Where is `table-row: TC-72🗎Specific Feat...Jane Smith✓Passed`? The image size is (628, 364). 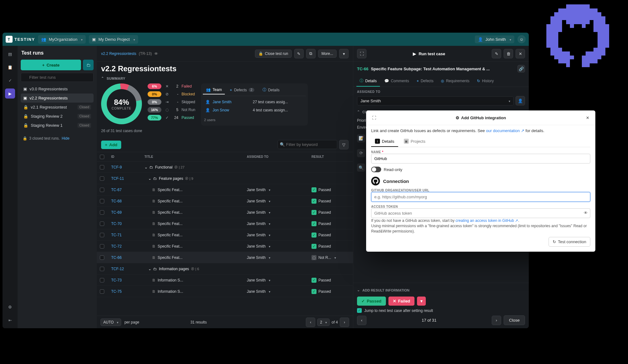
table-row: TC-72🗎Specific Feat...Jane Smith✓Passed is located at coordinates (225, 246).